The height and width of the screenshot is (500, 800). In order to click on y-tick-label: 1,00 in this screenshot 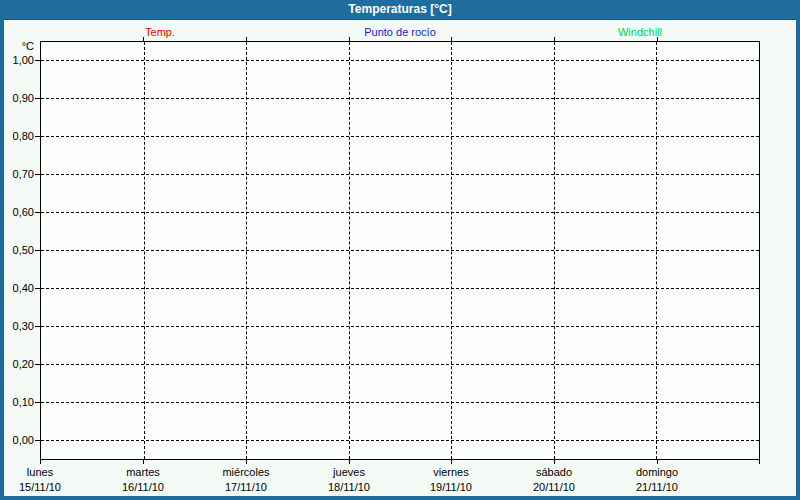, I will do `click(17, 60)`.